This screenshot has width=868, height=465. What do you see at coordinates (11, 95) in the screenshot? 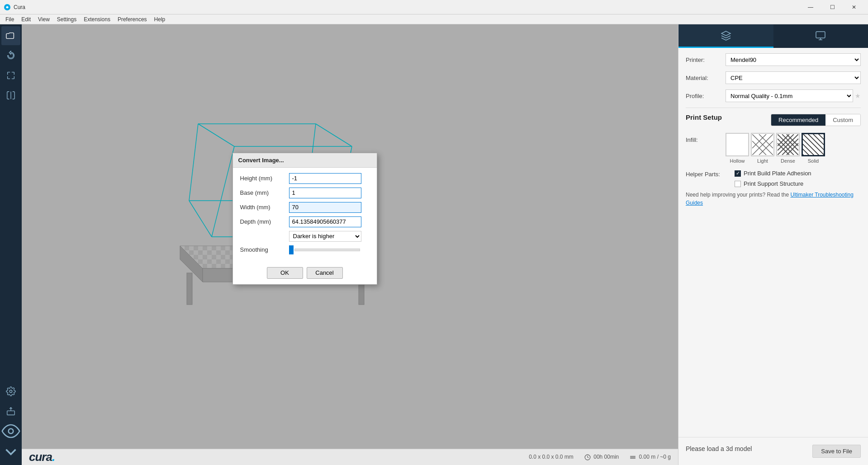
I see `mirror-icon` at bounding box center [11, 95].